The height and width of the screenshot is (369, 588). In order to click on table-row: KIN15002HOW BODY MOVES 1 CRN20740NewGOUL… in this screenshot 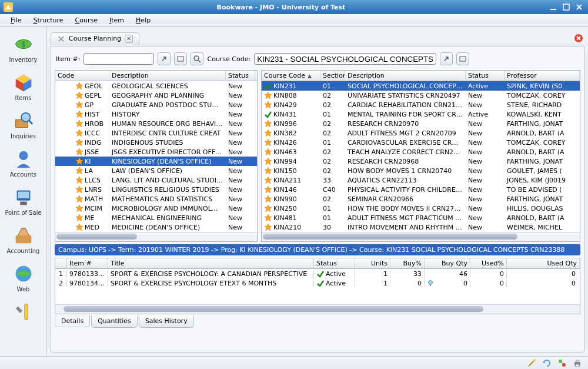, I will do `click(421, 171)`.